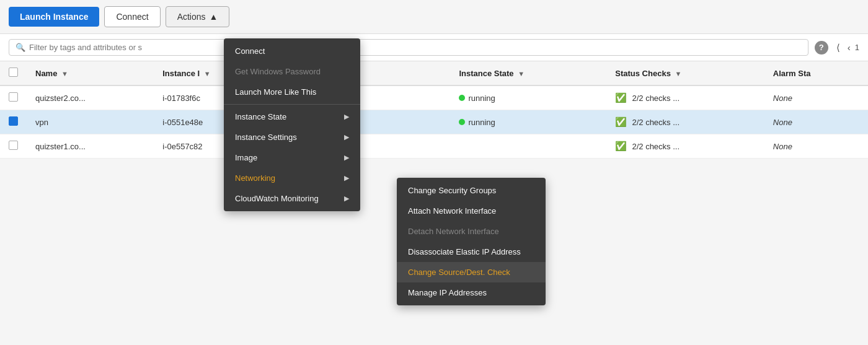 The image size is (868, 345). Describe the element at coordinates (91, 146) in the screenshot. I see `cell-name: quizster1.co...` at that location.